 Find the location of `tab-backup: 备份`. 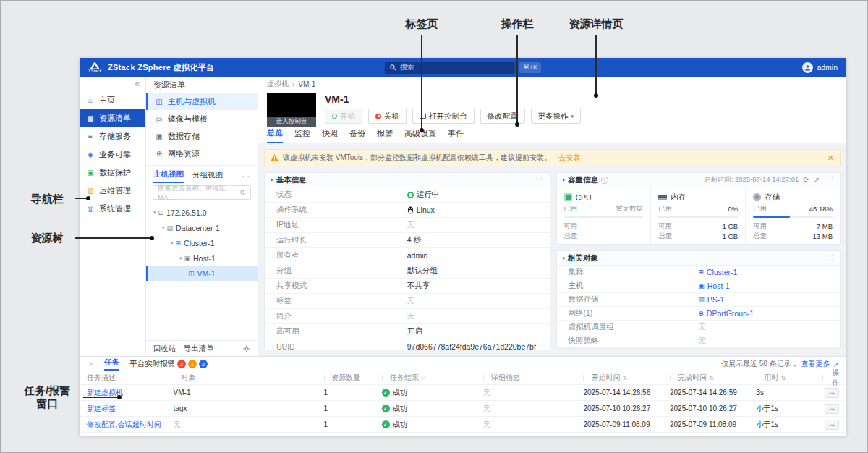

tab-backup: 备份 is located at coordinates (357, 135).